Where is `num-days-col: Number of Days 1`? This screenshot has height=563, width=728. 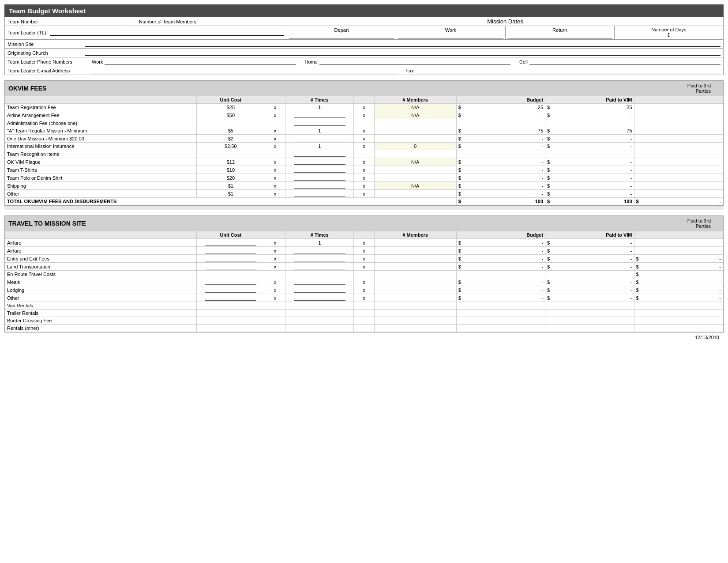 num-days-col: Number of Days 1 is located at coordinates (669, 33).